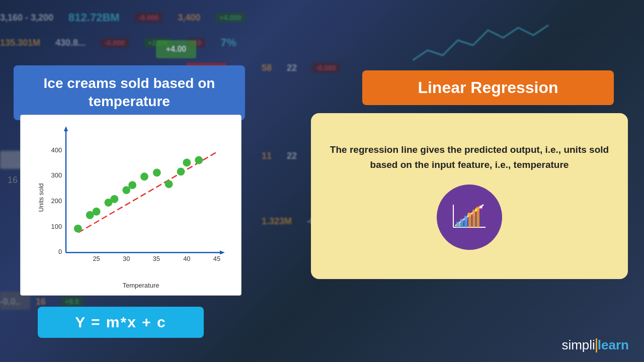  Describe the element at coordinates (613, 345) in the screenshot. I see `logo-learn-text: learn` at that location.